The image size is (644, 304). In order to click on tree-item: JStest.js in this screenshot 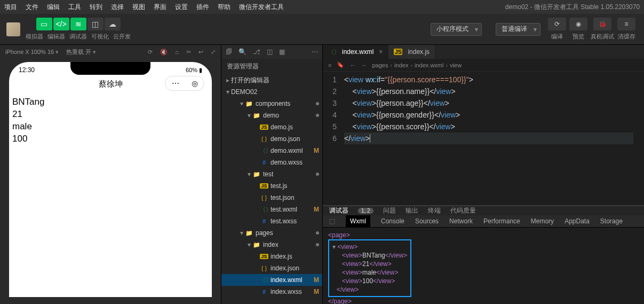, I will do `click(272, 186)`.